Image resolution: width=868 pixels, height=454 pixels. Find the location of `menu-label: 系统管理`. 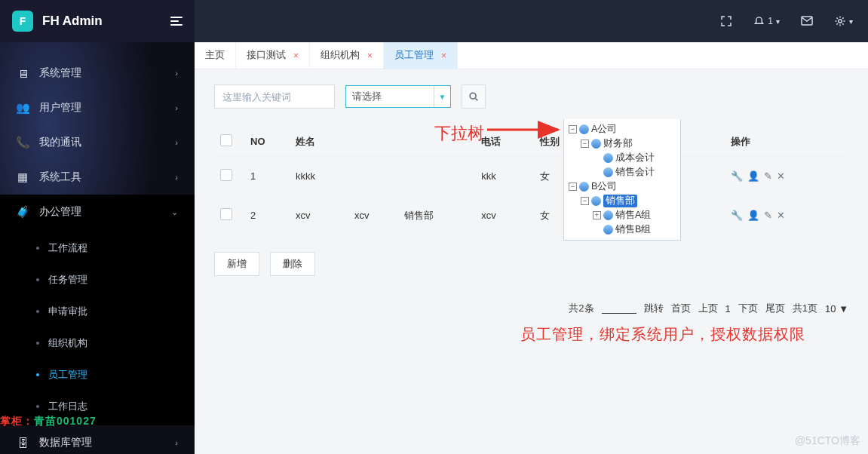

menu-label: 系统管理 is located at coordinates (60, 73).